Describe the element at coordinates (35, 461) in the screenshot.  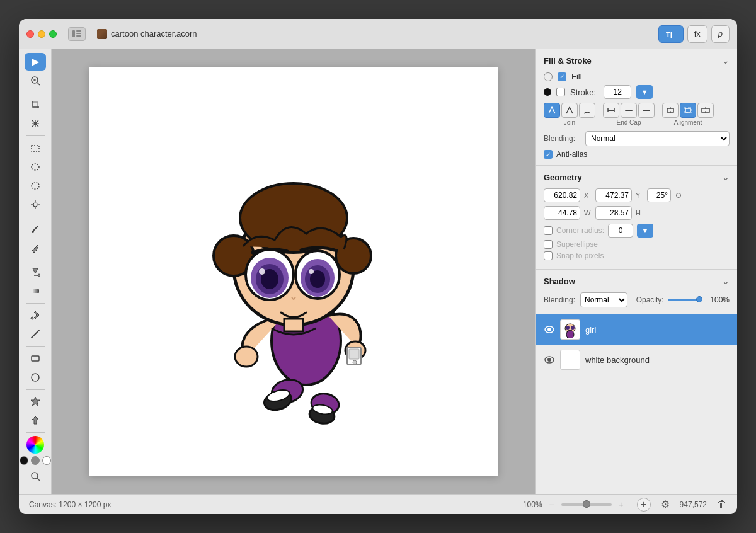
I see `midground-color` at that location.